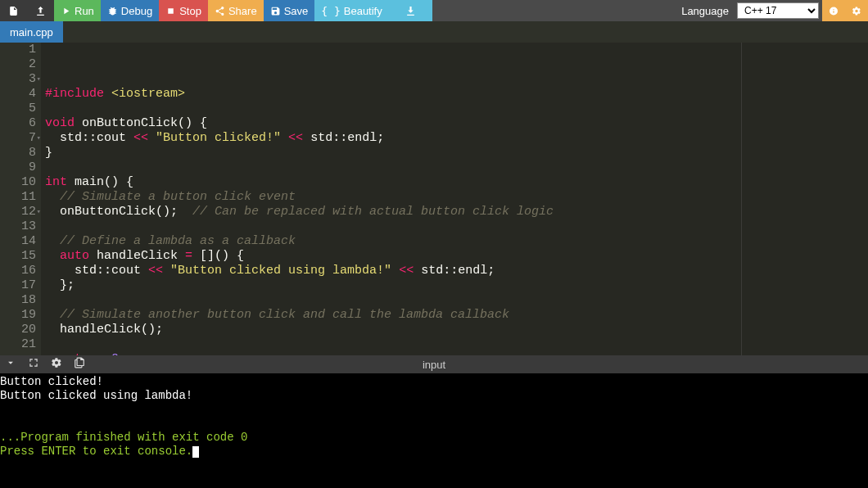 The height and width of the screenshot is (488, 868). I want to click on file-icon, so click(13, 11).